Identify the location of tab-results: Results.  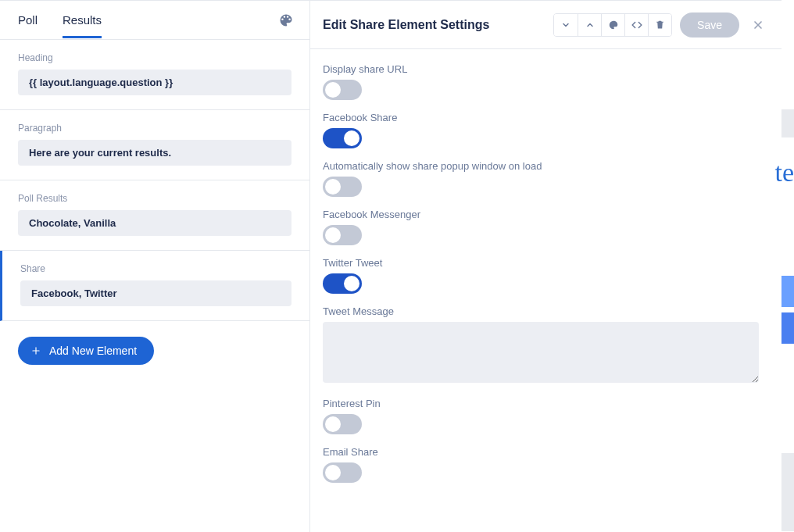
(82, 20).